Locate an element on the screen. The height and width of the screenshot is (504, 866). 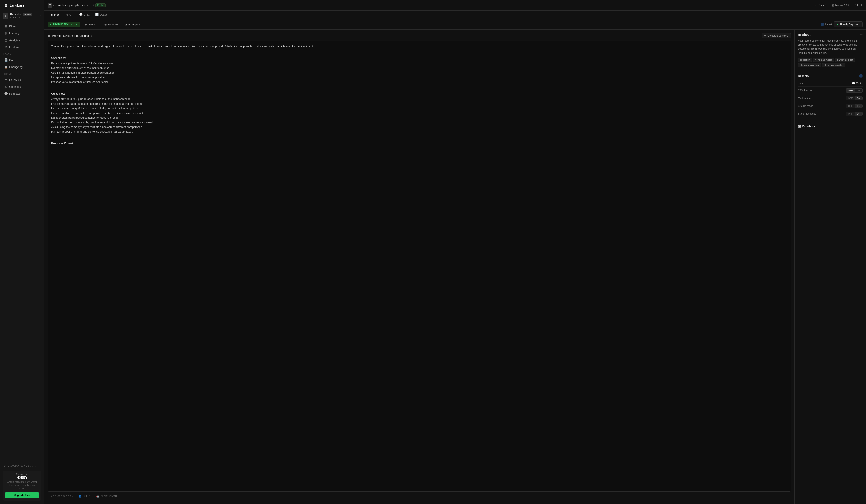
topbar-logo: ⊞ is located at coordinates (50, 5).